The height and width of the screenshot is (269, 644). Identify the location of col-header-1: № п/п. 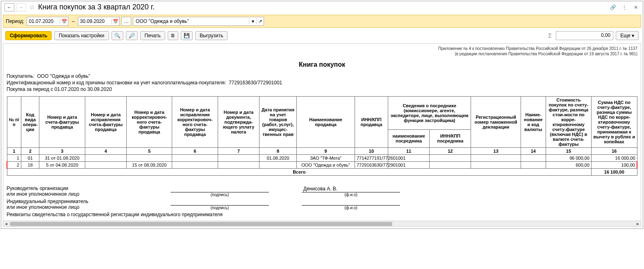
(14, 122).